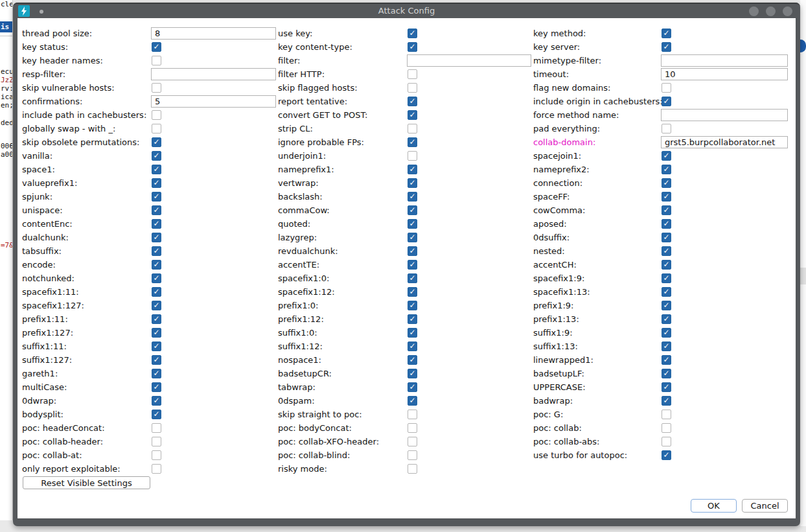 Image resolution: width=806 pixels, height=532 pixels. I want to click on dialog-titlebar: Attack Config, so click(407, 10).